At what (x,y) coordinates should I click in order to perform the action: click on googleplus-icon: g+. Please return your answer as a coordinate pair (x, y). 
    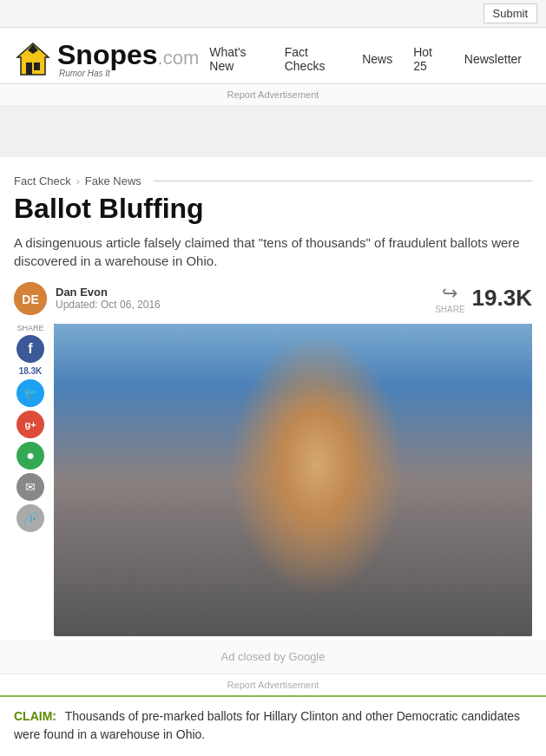
    Looking at the image, I should click on (30, 424).